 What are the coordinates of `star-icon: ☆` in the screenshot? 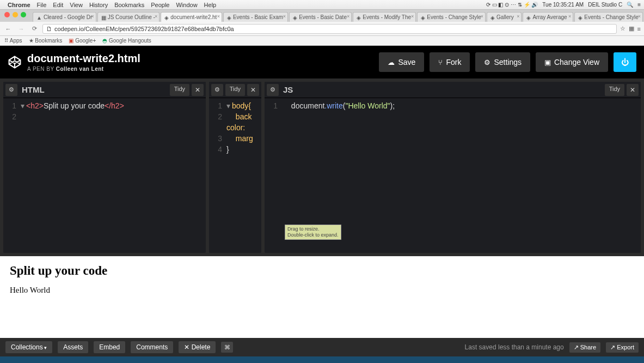 It's located at (623, 28).